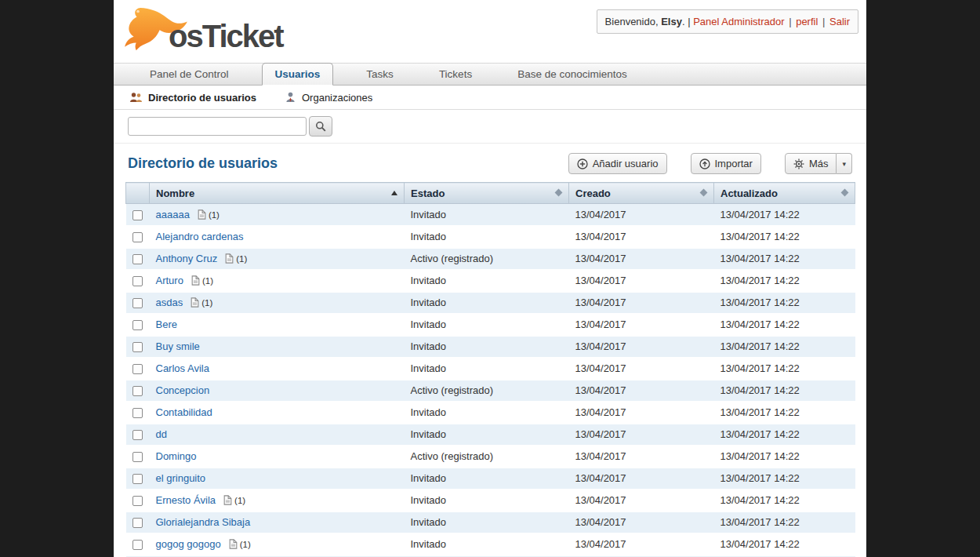 The image size is (980, 557). Describe the element at coordinates (200, 237) in the screenshot. I see `user-name-link: Alejandro cardenas` at that location.